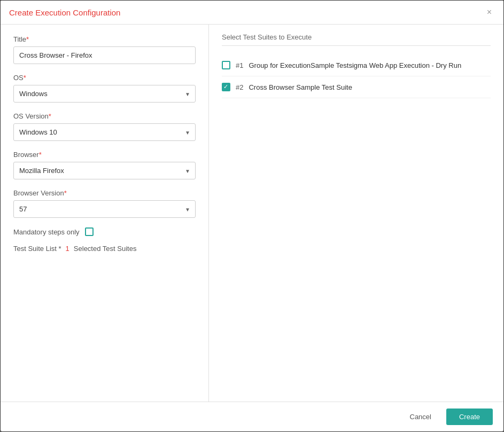  I want to click on close-button: ×, so click(490, 12).